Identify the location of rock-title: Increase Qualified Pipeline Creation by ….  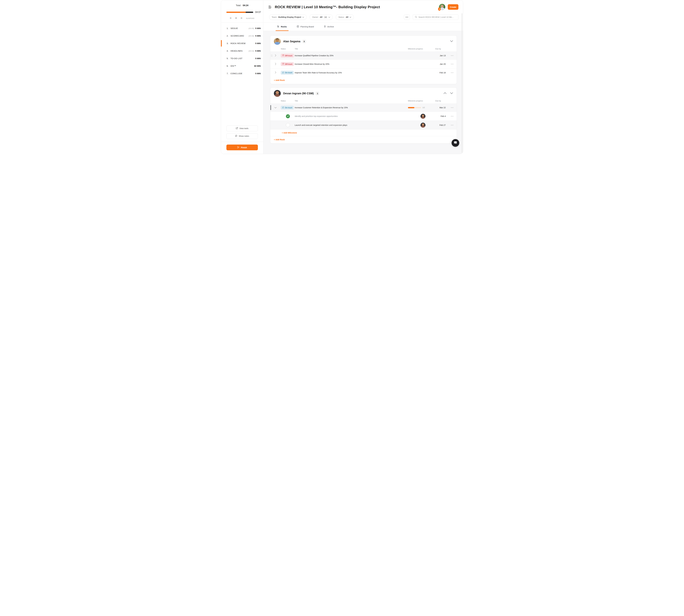
(351, 56).